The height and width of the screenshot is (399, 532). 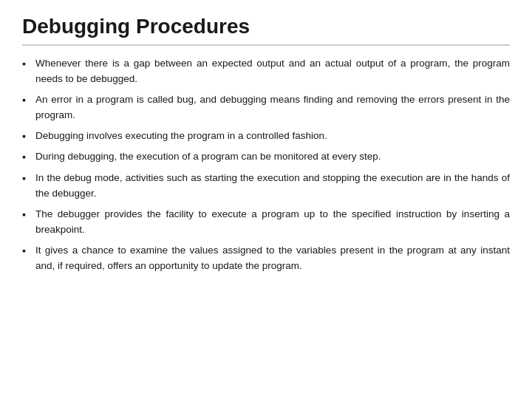 I want to click on bullet-item-1: ▪Whenever there is a gap between an expe…, so click(x=266, y=72).